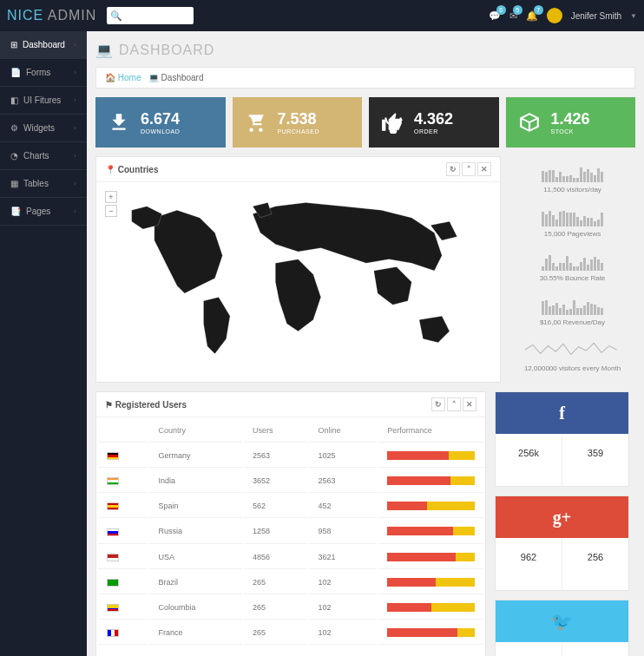  What do you see at coordinates (562, 524) in the screenshot?
I see `social-column: f 256k 359 g+ 962 256 🐦 1562k 2562` at bounding box center [562, 524].